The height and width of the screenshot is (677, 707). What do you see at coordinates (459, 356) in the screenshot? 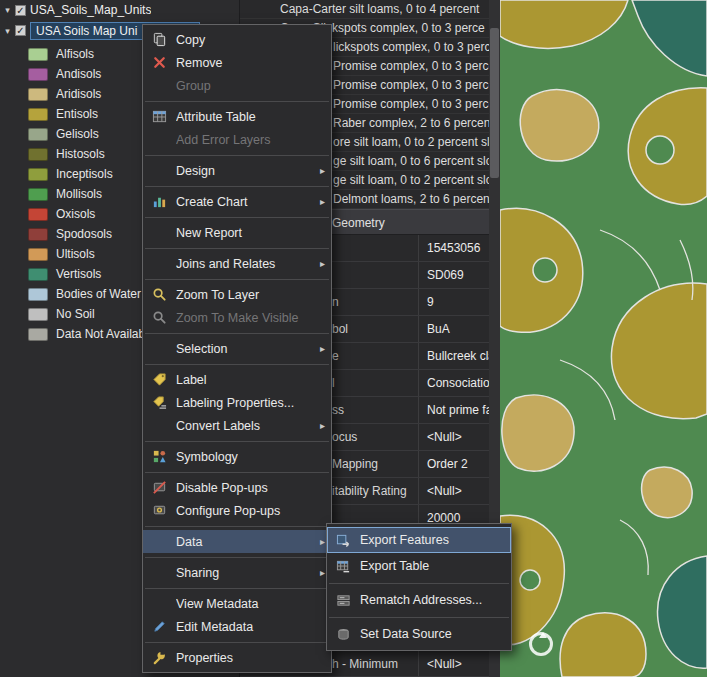
I see `field-value: Bullcreek clay, 0...` at bounding box center [459, 356].